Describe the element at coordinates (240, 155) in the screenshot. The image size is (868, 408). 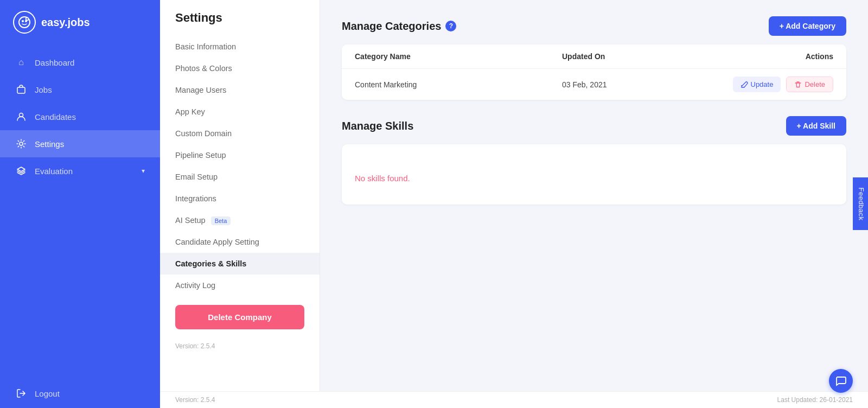
I see `settings-menu-pipeline-setup: Pipeline Setup` at that location.